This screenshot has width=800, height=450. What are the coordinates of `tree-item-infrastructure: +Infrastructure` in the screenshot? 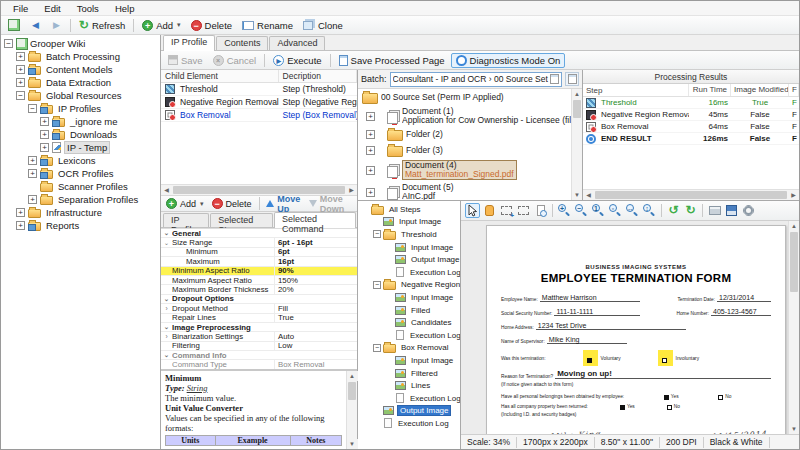 It's located at (80, 212).